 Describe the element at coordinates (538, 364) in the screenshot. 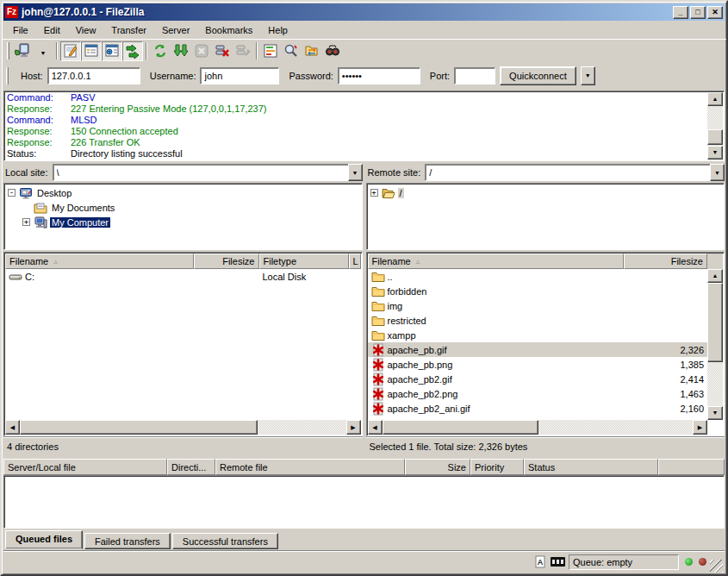

I see `remote-file-row: apache_pb.png1,385` at that location.